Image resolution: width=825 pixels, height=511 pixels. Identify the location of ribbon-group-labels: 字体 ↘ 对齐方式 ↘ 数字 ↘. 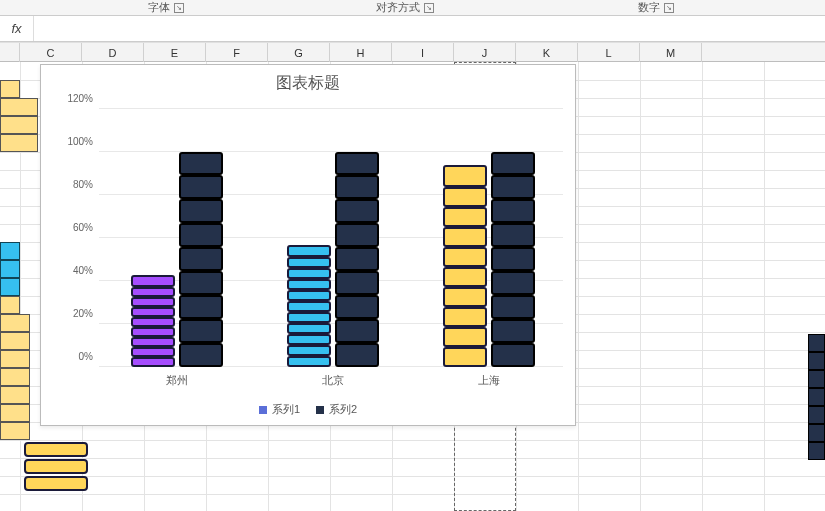
(412, 8).